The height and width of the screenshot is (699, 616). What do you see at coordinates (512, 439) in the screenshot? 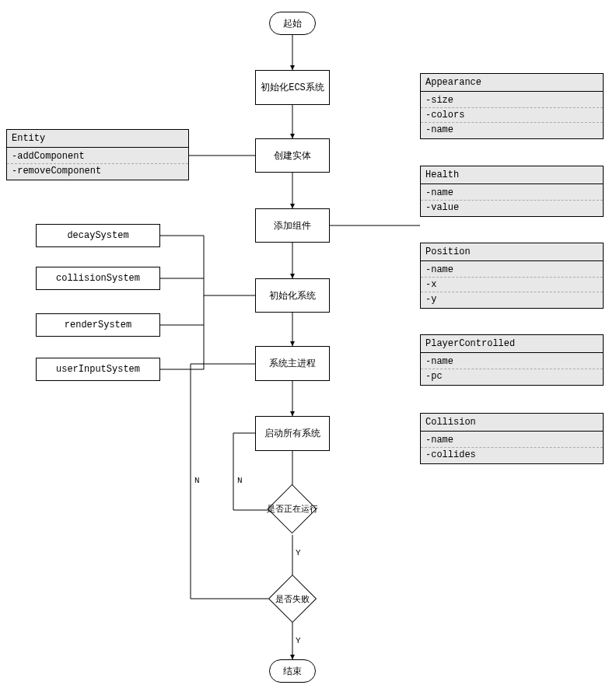
I see `class-collision: Collision -name -collides` at bounding box center [512, 439].